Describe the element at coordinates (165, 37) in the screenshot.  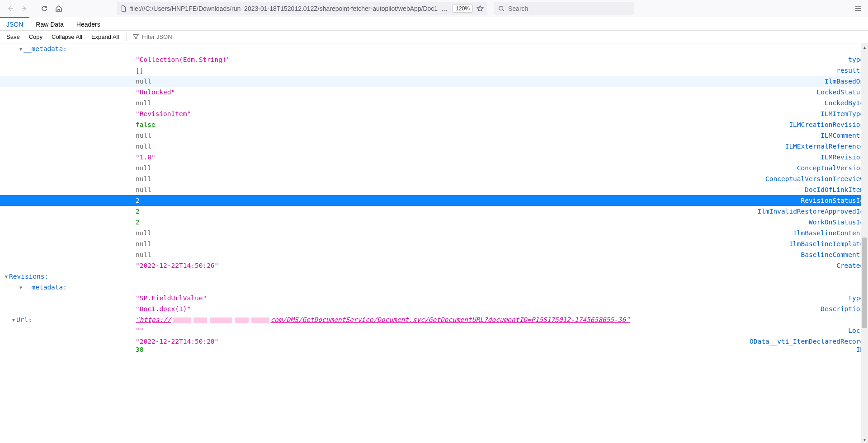
I see `filter-box` at that location.